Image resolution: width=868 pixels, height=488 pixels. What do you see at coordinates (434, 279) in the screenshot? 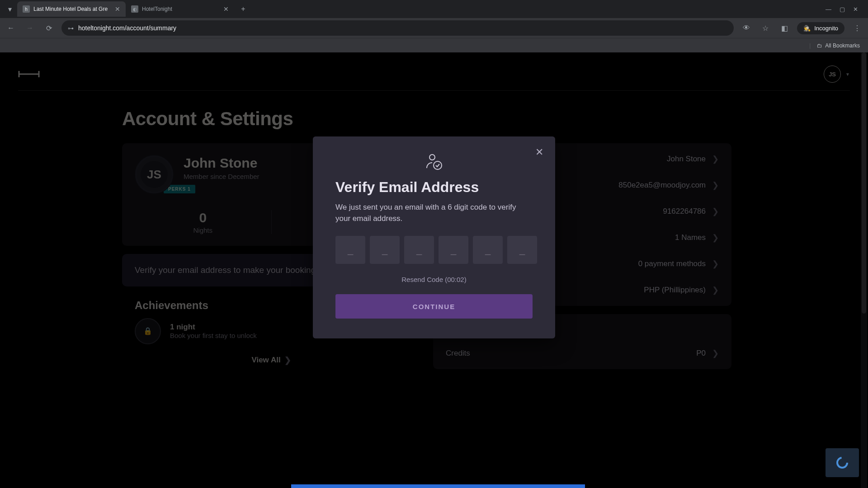
I see `resend-code-text: Resend Code (00:02)` at bounding box center [434, 279].